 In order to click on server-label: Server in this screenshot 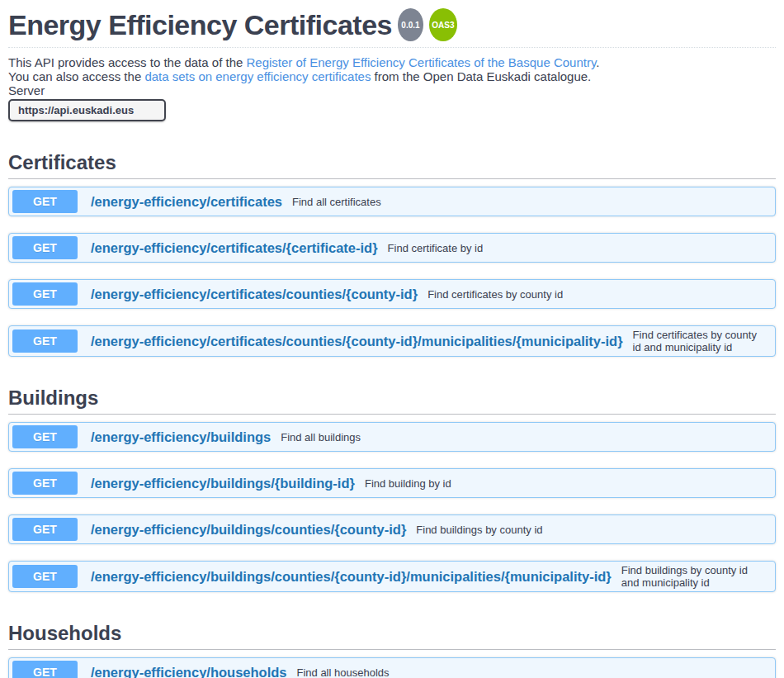, I will do `click(392, 91)`.